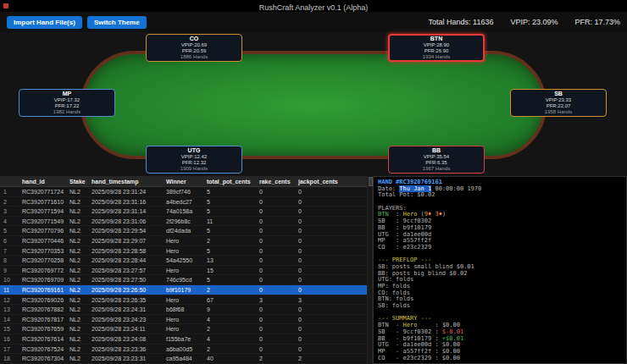 This screenshot has height=364, width=627. Describe the element at coordinates (183, 192) in the screenshot. I see `hand-row-RC3920771724: 1RC3920771724NL22025/09/28 23:31:24389cf…` at that location.